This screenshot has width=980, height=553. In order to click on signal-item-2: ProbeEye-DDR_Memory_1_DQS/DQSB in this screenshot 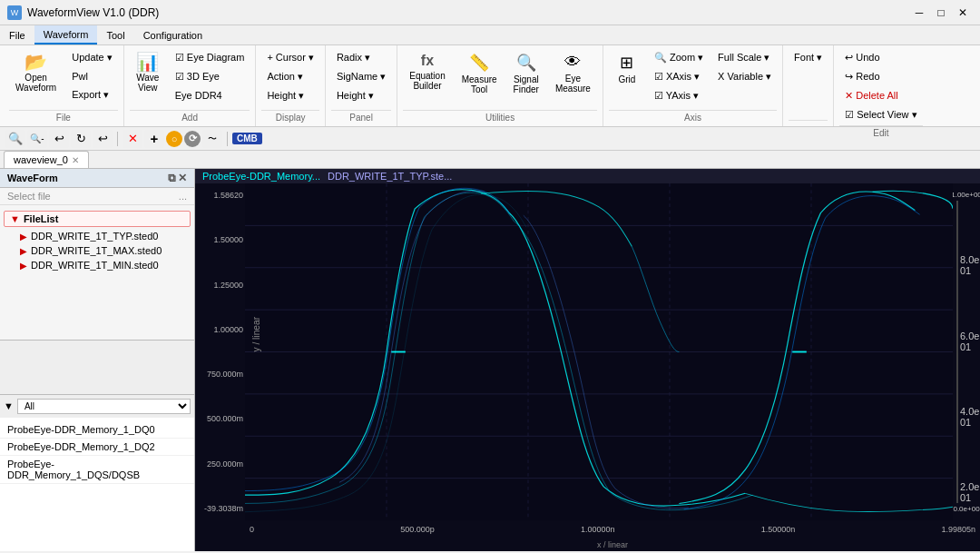, I will do `click(97, 470)`.